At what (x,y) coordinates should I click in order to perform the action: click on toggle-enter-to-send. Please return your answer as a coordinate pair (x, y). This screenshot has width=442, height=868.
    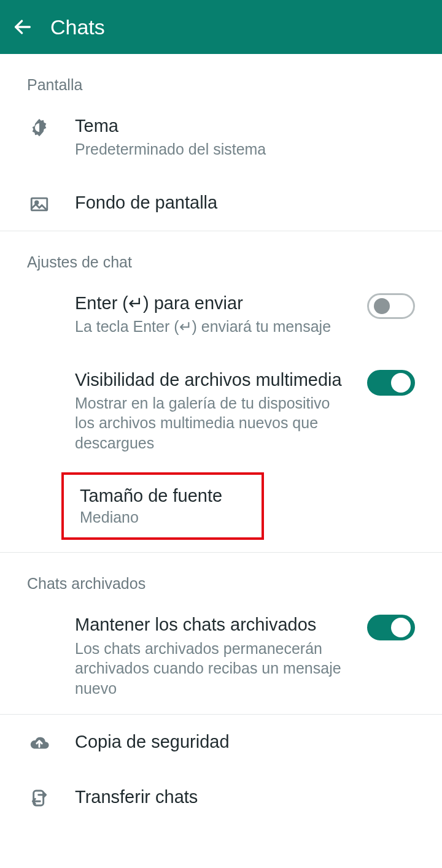
    Looking at the image, I should click on (391, 306).